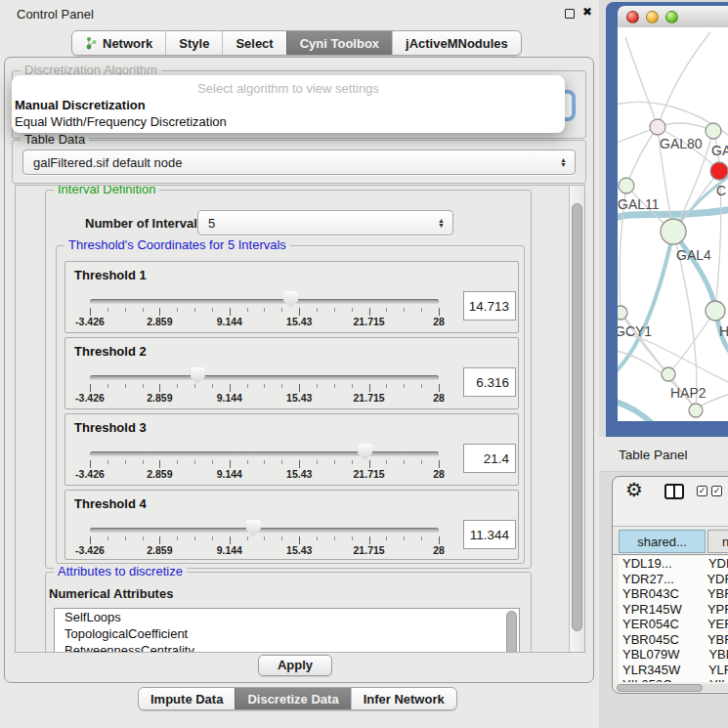 The height and width of the screenshot is (728, 728). What do you see at coordinates (661, 680) in the screenshot?
I see `table-cell: YIL052C` at bounding box center [661, 680].